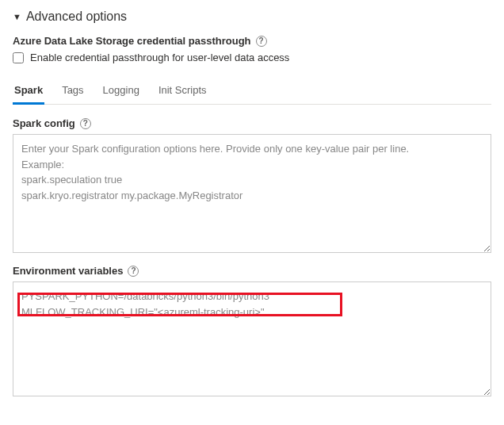 Image resolution: width=504 pixels, height=425 pixels. Describe the element at coordinates (18, 58) in the screenshot. I see `passthrough-checkbox` at that location.